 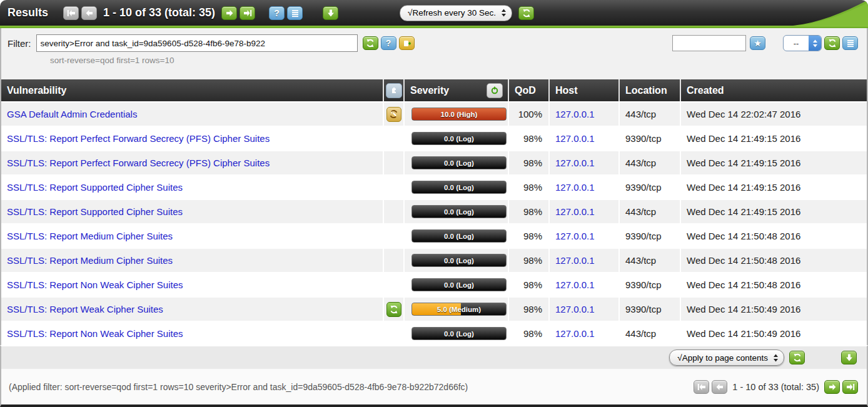 I want to click on page-title: Results, so click(x=28, y=13).